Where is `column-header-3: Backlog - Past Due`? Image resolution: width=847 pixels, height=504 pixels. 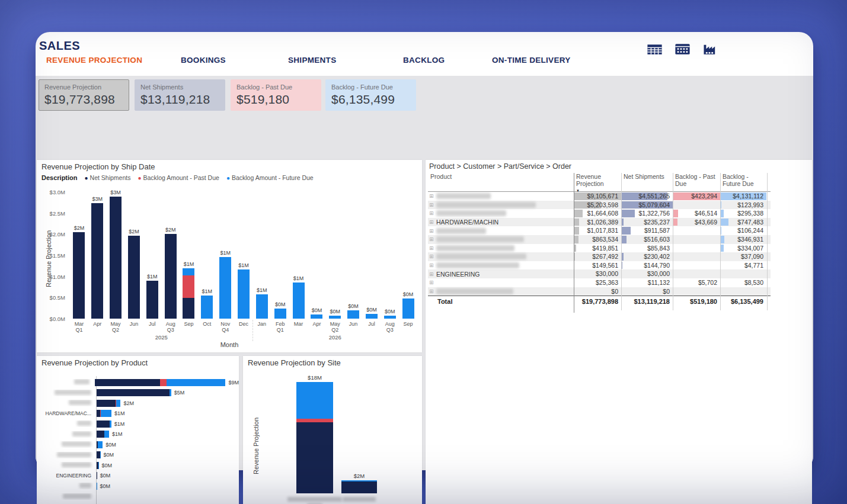 column-header-3: Backlog - Past Due is located at coordinates (696, 180).